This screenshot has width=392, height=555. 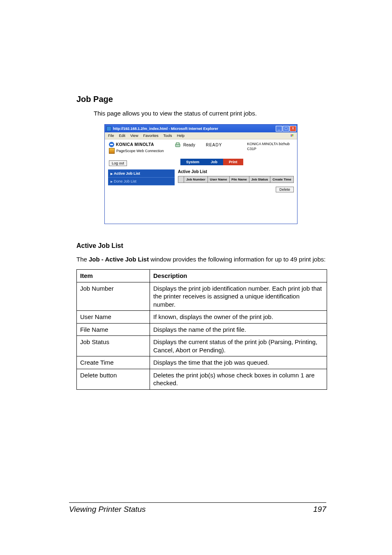 I want to click on menu-favorites: Favorites, so click(x=150, y=136).